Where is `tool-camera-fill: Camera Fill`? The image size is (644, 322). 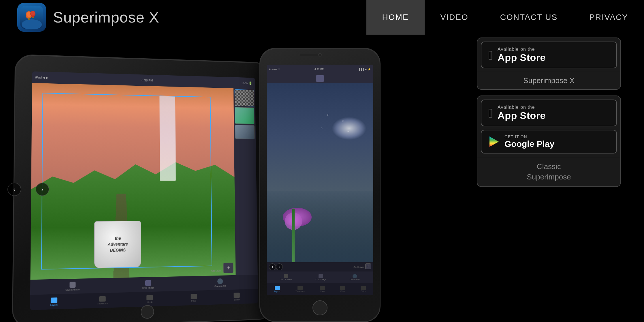
tool-camera-fill: Camera Fill is located at coordinates (220, 283).